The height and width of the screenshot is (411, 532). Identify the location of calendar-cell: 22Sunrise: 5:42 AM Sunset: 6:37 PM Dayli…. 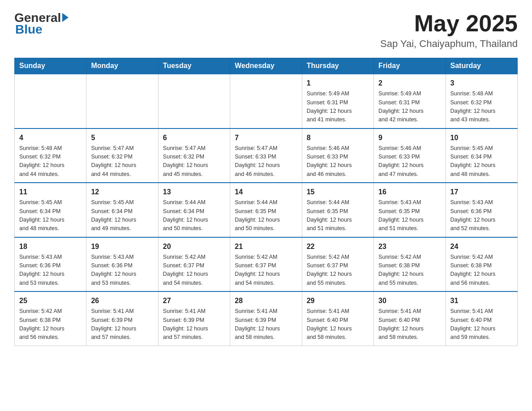
(338, 265).